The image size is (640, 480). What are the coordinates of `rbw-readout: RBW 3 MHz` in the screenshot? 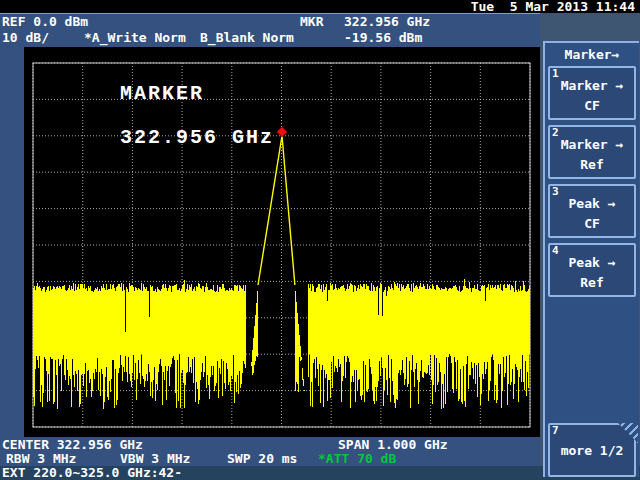 It's located at (41, 459).